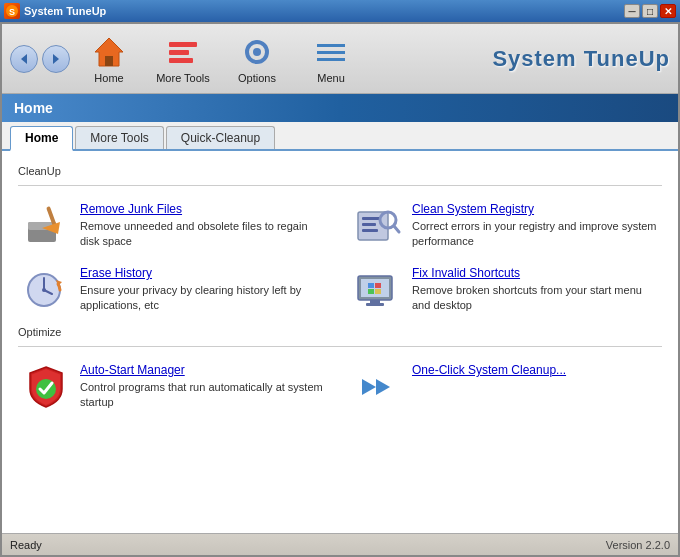 The width and height of the screenshot is (680, 557). Describe the element at coordinates (489, 372) in the screenshot. I see `one-click-text: One-Click System Cleanup...` at that location.